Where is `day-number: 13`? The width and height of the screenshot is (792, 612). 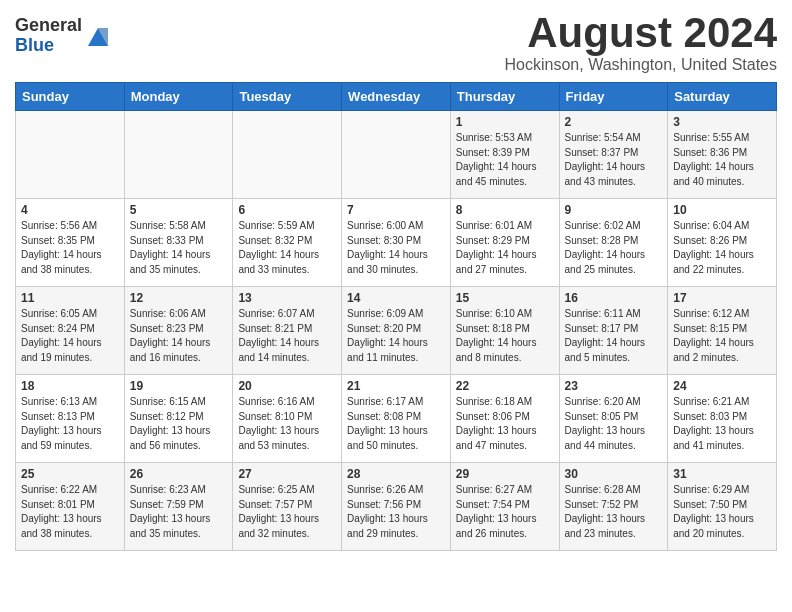
day-number: 13 is located at coordinates (287, 298).